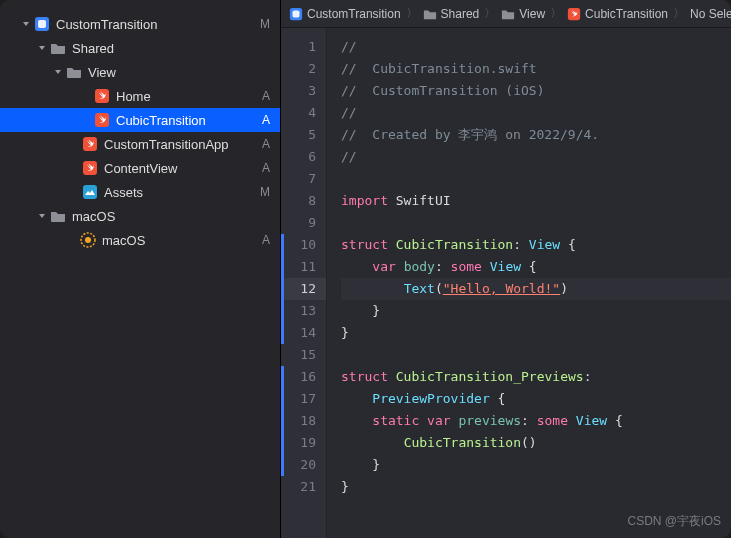  I want to click on tree-item-macos: macOSA, so click(140, 240).